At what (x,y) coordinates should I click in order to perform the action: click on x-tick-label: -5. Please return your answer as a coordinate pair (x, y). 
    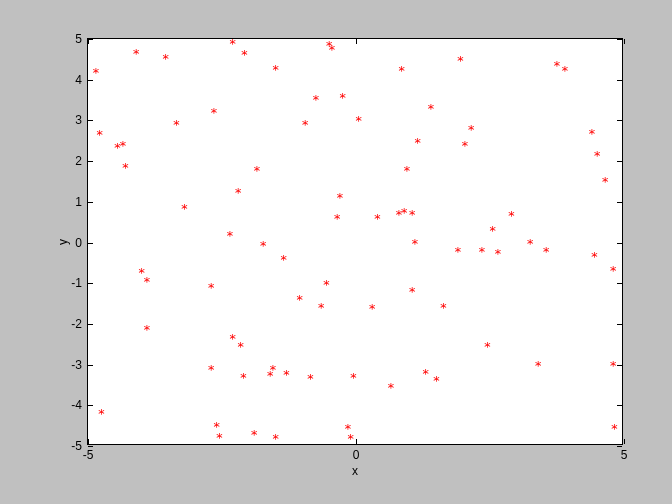
    Looking at the image, I should click on (88, 455).